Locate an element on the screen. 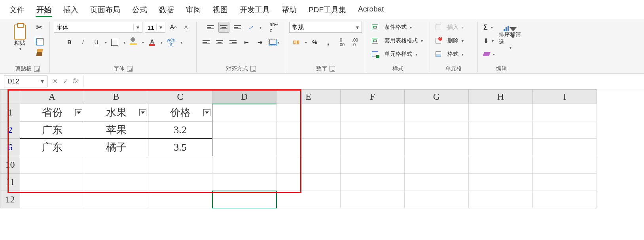  align-left-button is located at coordinates (206, 42).